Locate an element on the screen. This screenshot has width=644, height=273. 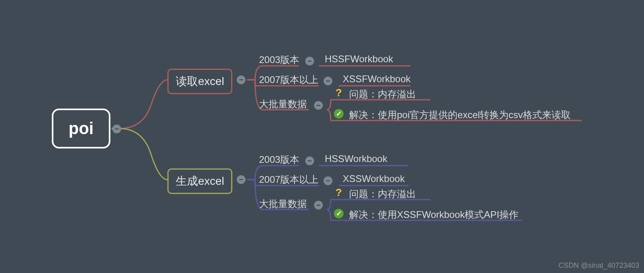
read-2007-label: 2007版本以上 is located at coordinates (289, 80).